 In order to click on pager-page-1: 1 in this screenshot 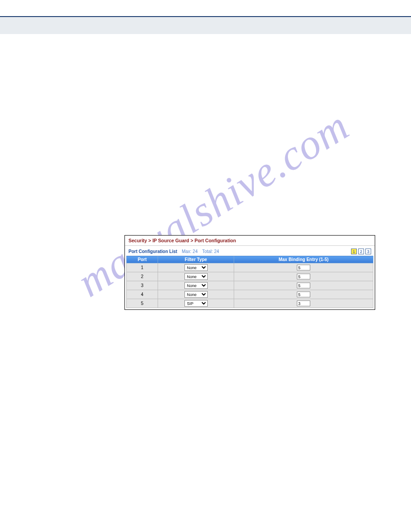, I will do `click(354, 252)`.